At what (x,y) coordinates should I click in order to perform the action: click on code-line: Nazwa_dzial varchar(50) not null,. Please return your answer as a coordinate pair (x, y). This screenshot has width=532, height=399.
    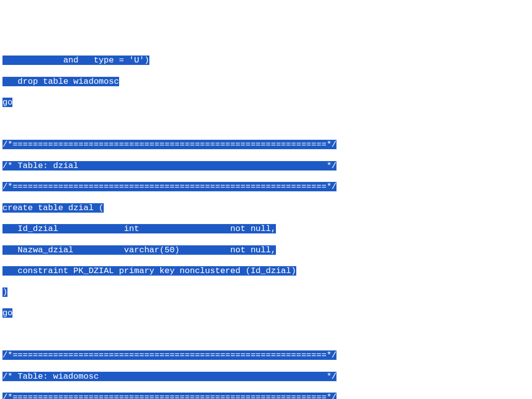
    Looking at the image, I should click on (266, 250).